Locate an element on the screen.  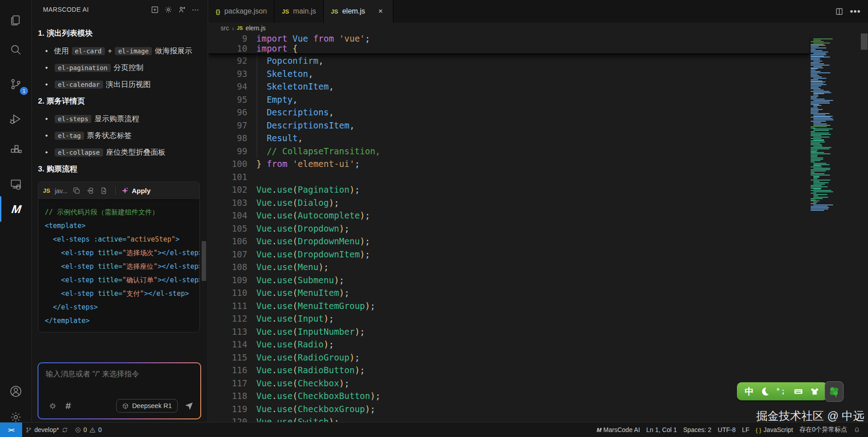
remote-explorer-icon is located at coordinates (16, 185).